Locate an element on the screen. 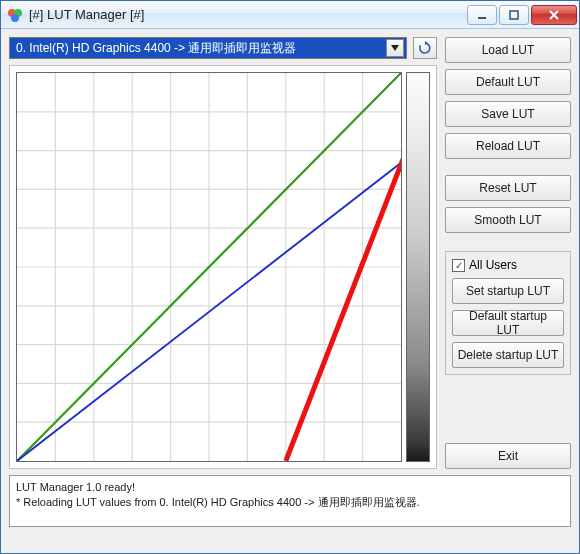 This screenshot has height=554, width=580. default-startup-lut-button: Default startup LUT is located at coordinates (508, 323).